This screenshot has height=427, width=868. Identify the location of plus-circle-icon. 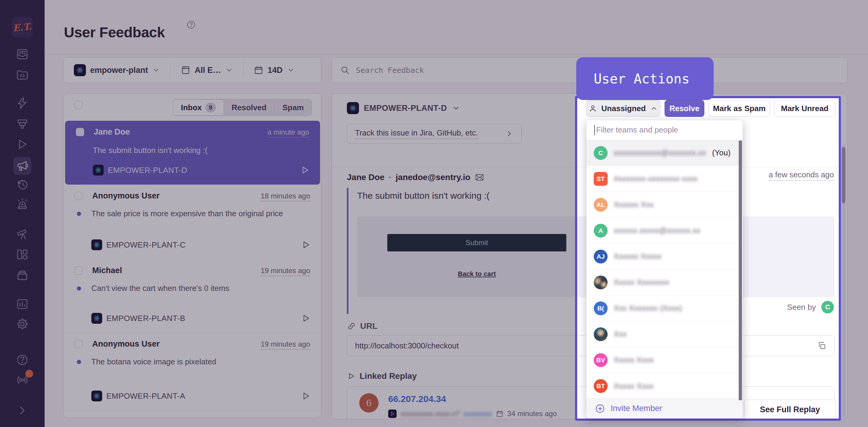
(600, 409).